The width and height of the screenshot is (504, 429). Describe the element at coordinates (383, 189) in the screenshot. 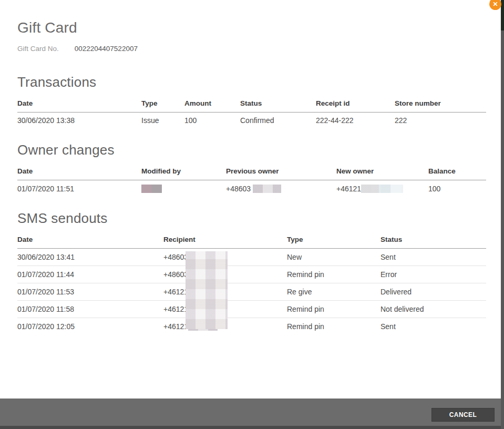

I see `cell-new-owner: +46121` at that location.